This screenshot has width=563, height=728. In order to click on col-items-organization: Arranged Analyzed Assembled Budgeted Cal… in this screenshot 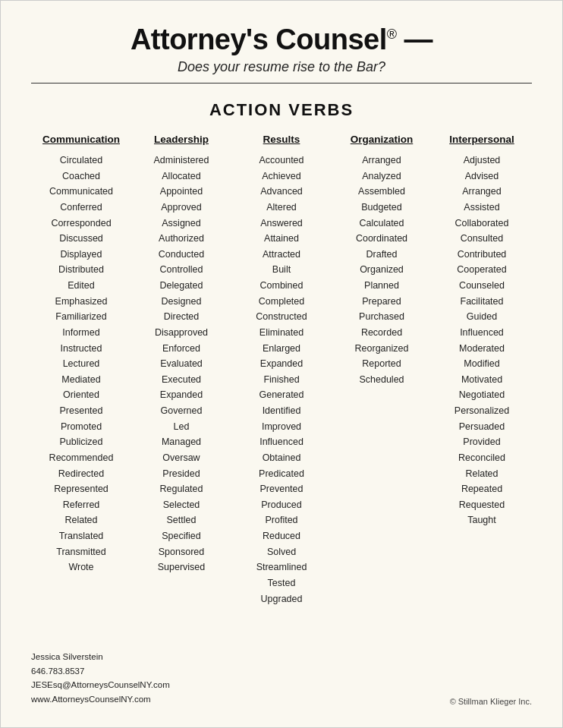, I will do `click(382, 270)`.